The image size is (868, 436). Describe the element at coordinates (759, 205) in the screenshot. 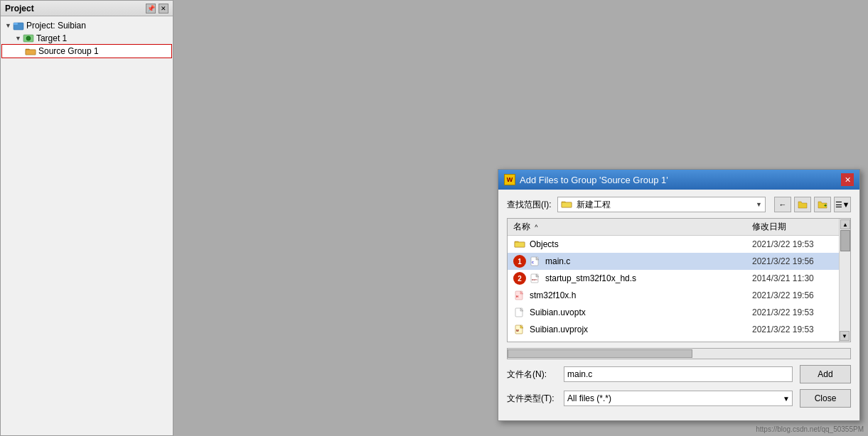

I see `combo-dropdown-arrow: ▼` at that location.